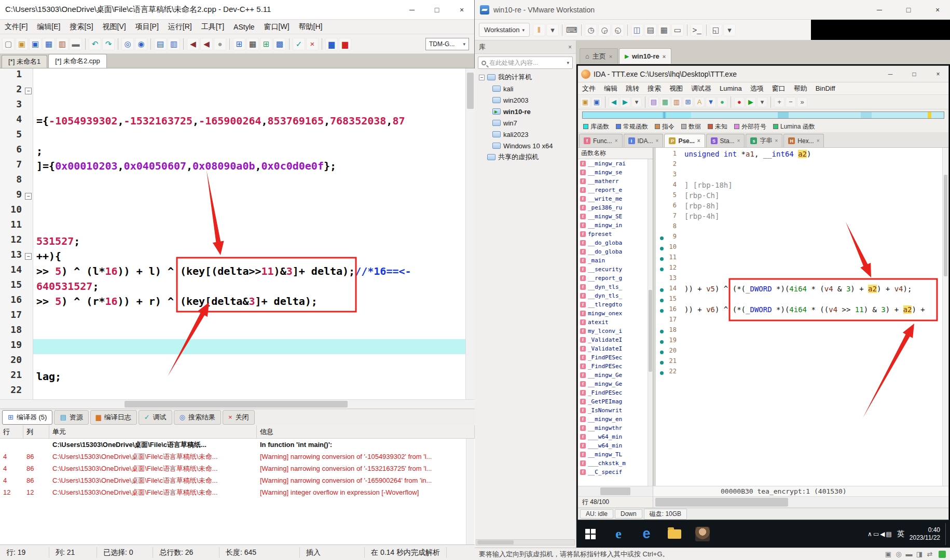  I want to click on tray-expand-icon: ∧, so click(870, 534).